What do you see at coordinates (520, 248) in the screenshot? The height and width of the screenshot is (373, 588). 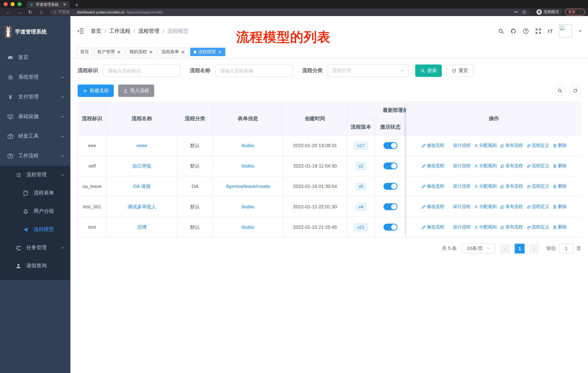 I see `current-page-button: 1` at bounding box center [520, 248].